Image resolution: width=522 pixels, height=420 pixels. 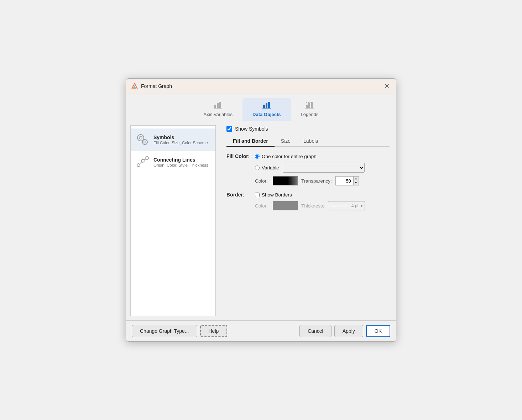 What do you see at coordinates (322, 181) in the screenshot?
I see `color-transparency-row: Color: Transparency: 50 ▲ ▼` at bounding box center [322, 181].